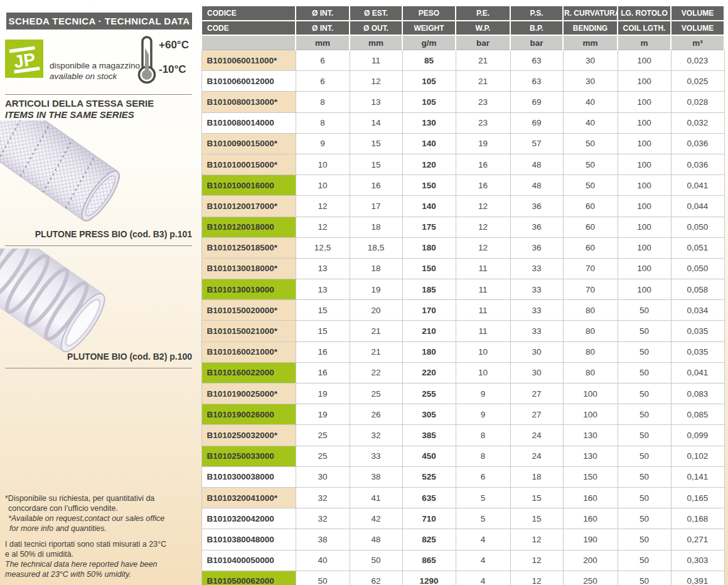 The width and height of the screenshot is (728, 585). Describe the element at coordinates (249, 227) in the screenshot. I see `cell-code: B1010120018000` at that location.